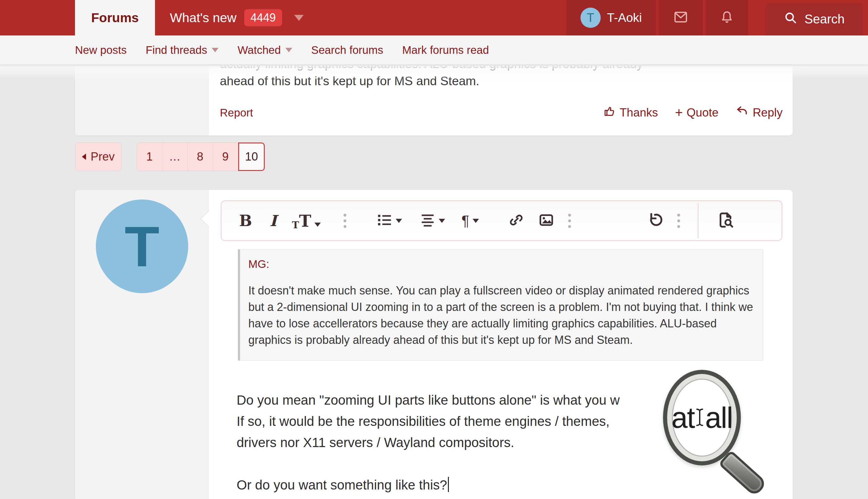  What do you see at coordinates (501, 100) in the screenshot?
I see `post-message-cell: actually limiting graphics capabilities.…` at bounding box center [501, 100].